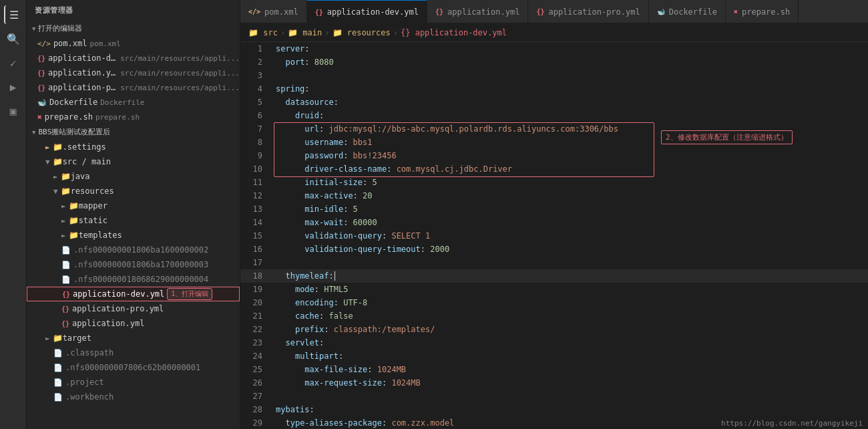 This screenshot has width=868, height=429. Describe the element at coordinates (65, 176) in the screenshot. I see `folder-java-icon: 📁` at that location.